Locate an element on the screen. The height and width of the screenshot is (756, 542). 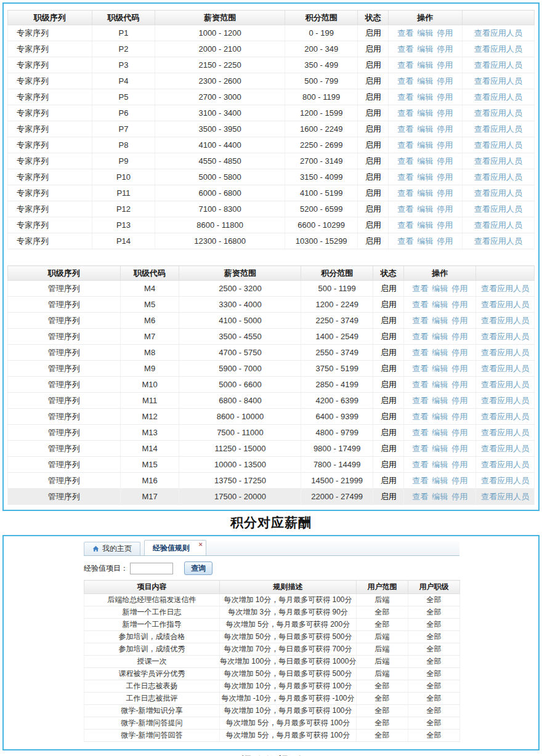
experience-item-input is located at coordinates (152, 569).